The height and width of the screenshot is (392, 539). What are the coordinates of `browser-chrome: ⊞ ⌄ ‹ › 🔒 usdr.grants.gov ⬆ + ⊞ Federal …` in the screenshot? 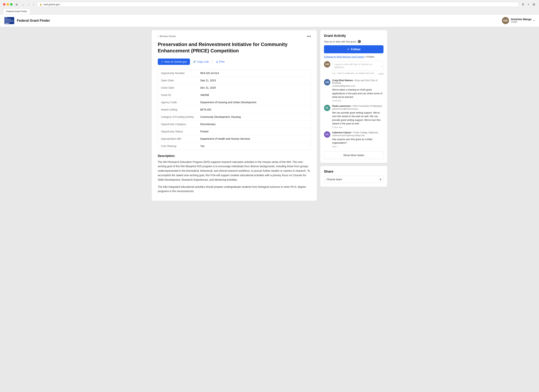 It's located at (270, 7).